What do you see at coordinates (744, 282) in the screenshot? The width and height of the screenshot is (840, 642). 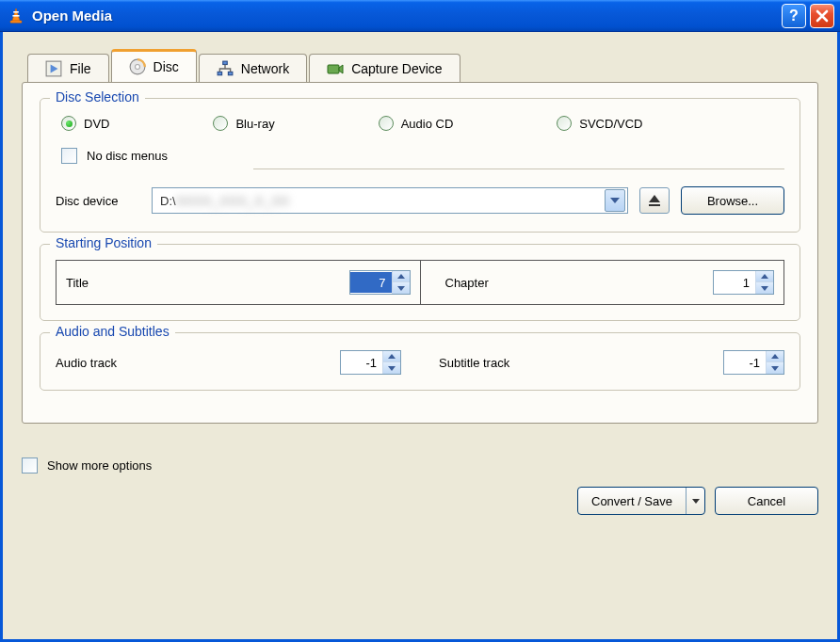 I see `chapter-spinner` at bounding box center [744, 282].